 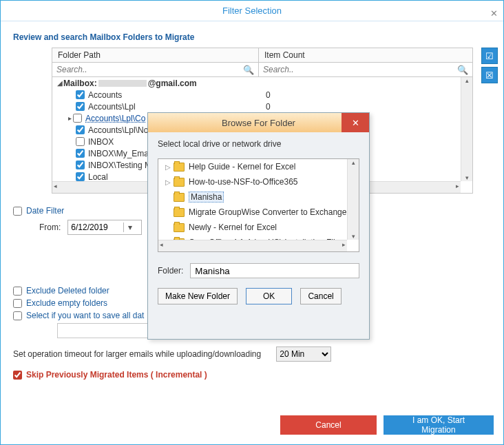 I want to click on col-item-count: Item Count, so click(x=366, y=55).